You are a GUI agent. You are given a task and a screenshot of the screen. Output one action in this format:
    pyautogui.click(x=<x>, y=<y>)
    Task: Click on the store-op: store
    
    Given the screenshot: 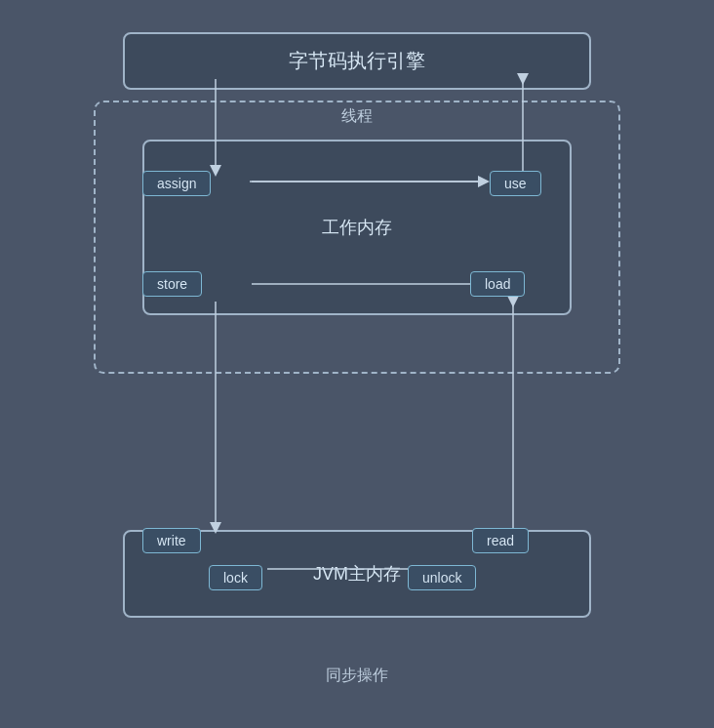 What is the action you would take?
    pyautogui.click(x=172, y=284)
    